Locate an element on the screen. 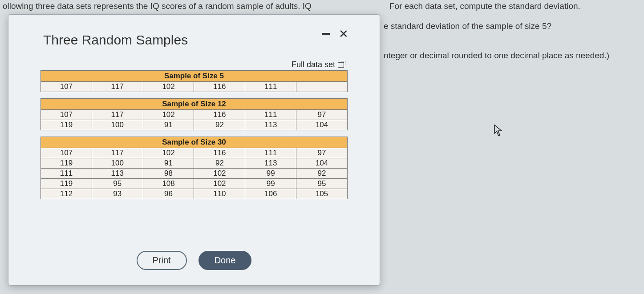 The width and height of the screenshot is (644, 294). full-data-set-label: Full data set is located at coordinates (313, 65).